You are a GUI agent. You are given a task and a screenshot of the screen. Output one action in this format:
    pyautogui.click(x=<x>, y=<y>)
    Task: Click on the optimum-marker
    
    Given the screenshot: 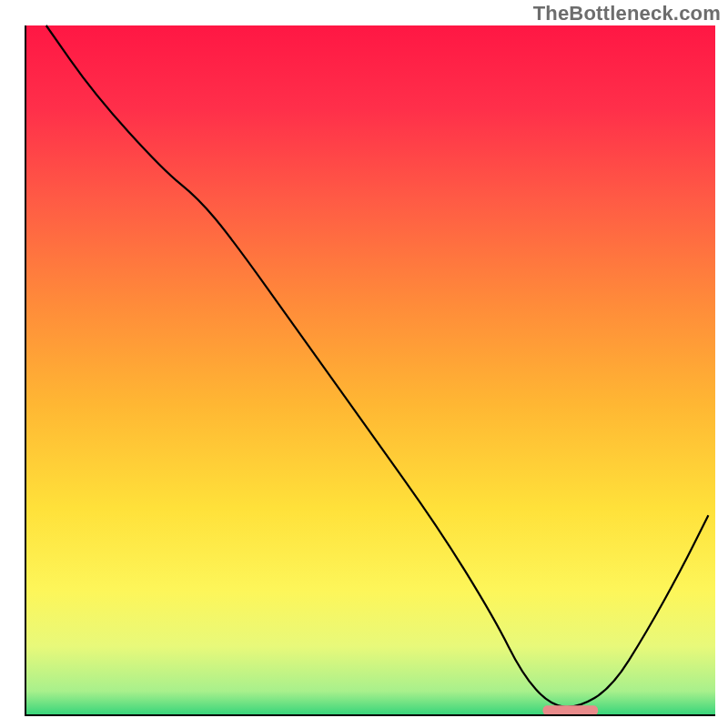 What is the action you would take?
    pyautogui.click(x=571, y=710)
    